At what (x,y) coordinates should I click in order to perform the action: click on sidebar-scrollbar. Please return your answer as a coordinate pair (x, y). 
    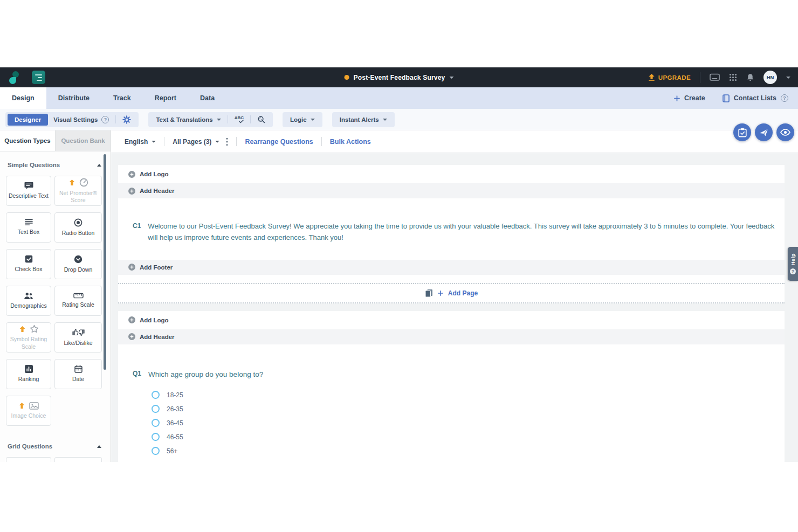
    Looking at the image, I should click on (105, 262).